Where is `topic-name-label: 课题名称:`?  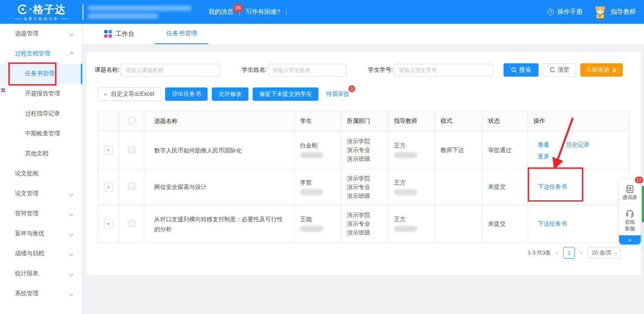 topic-name-label: 课题名称: is located at coordinates (107, 70).